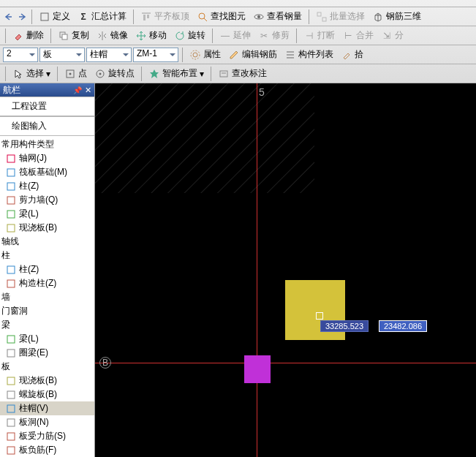 The height and width of the screenshot is (457, 476). I want to click on rotpoint-button: 旋转点, so click(114, 73).